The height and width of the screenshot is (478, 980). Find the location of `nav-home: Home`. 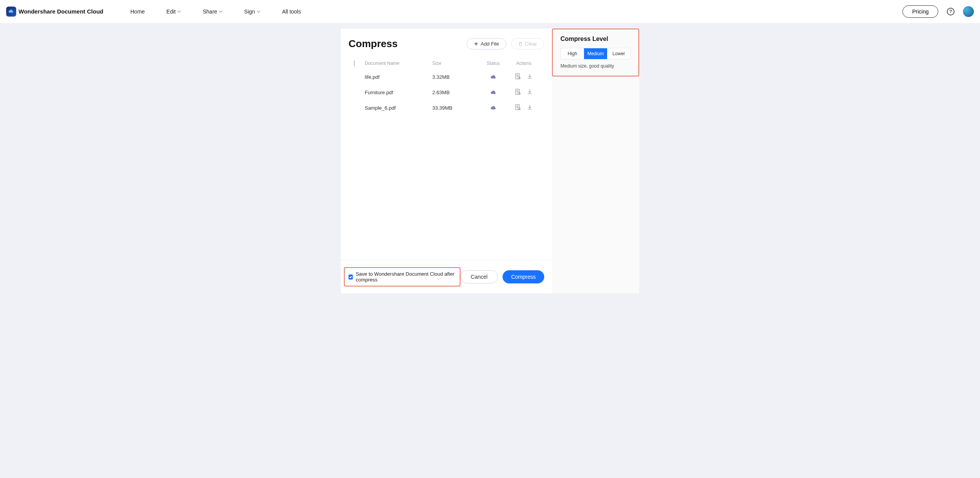

nav-home: Home is located at coordinates (137, 12).